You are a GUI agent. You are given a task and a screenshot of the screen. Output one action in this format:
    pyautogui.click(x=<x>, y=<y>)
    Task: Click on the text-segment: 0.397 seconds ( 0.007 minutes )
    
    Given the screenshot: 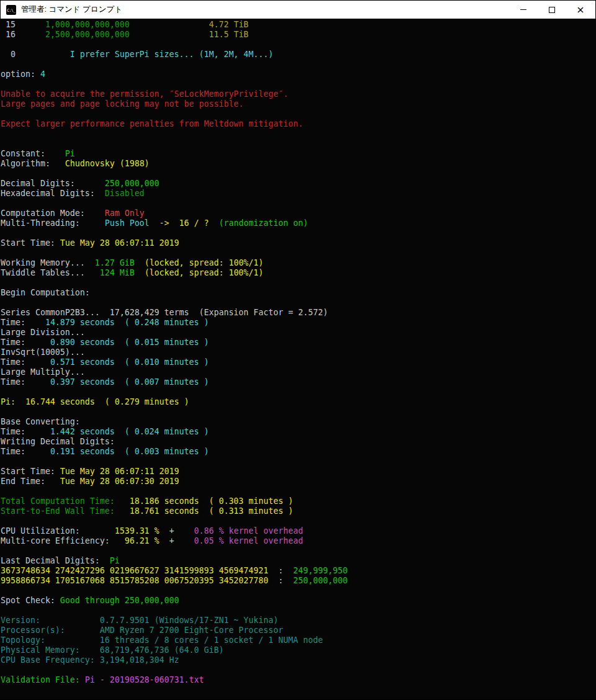 What is the action you would take?
    pyautogui.click(x=130, y=382)
    